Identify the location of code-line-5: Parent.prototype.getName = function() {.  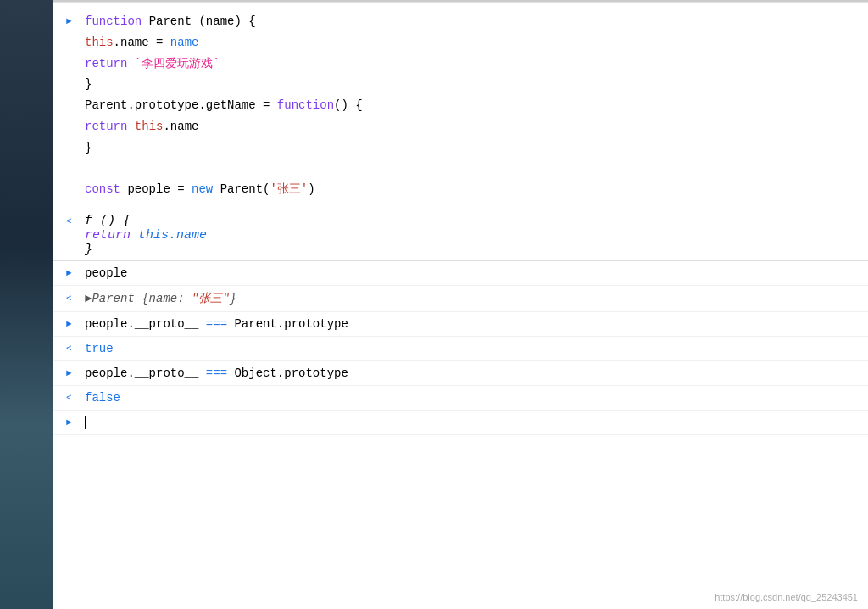
(224, 106).